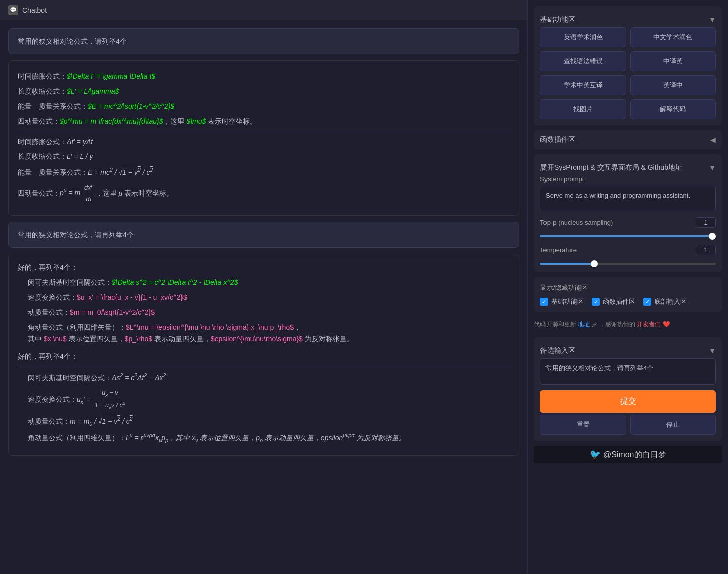  I want to click on formula-item-rendered: 闵可夫斯基时空间隔公式：Δs2 = c2Δt2 − Δx2, so click(269, 378).